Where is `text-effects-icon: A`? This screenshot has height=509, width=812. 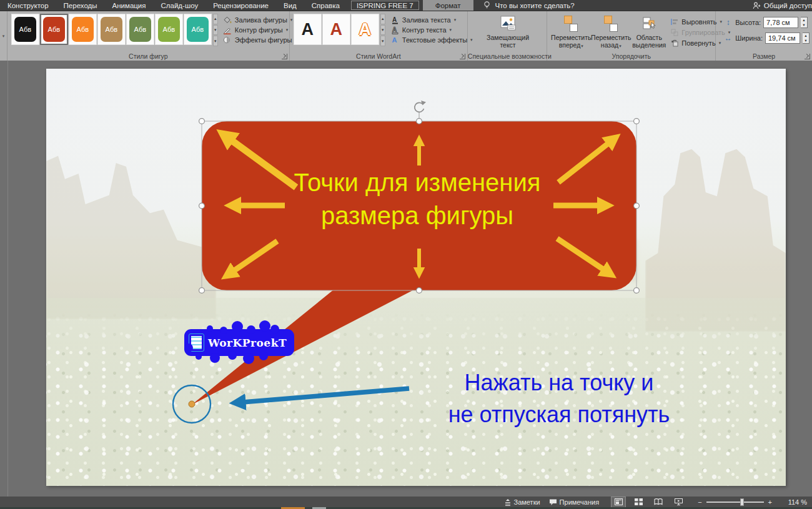 text-effects-icon: A is located at coordinates (395, 40).